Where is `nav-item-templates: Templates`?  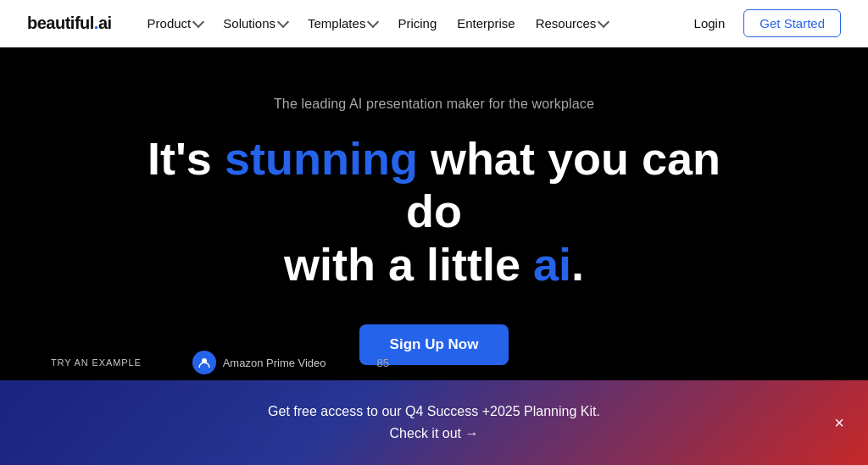 nav-item-templates: Templates is located at coordinates (342, 24).